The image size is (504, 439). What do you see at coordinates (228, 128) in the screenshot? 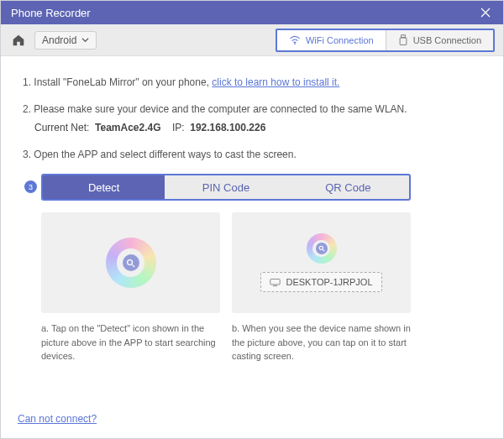
I see `ip-value: 192.168.100.226` at bounding box center [228, 128].